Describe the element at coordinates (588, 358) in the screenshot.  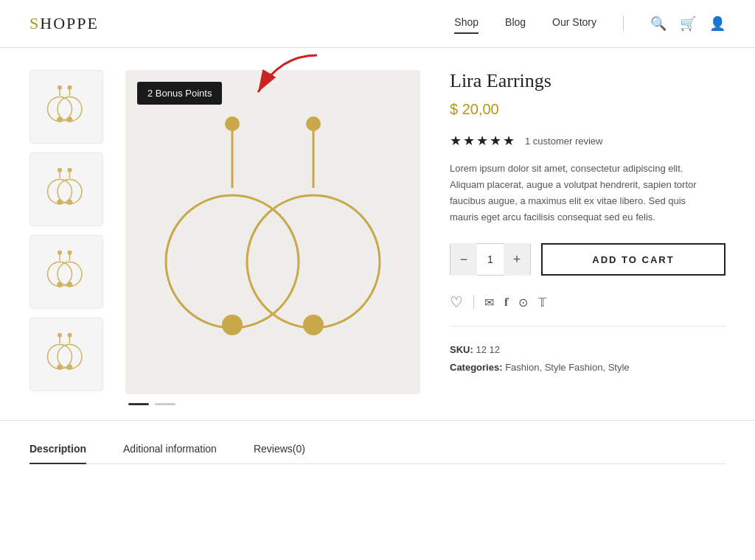
I see `product-meta: SKU: 12 12 Categories: Fashion, Style Fa…` at that location.